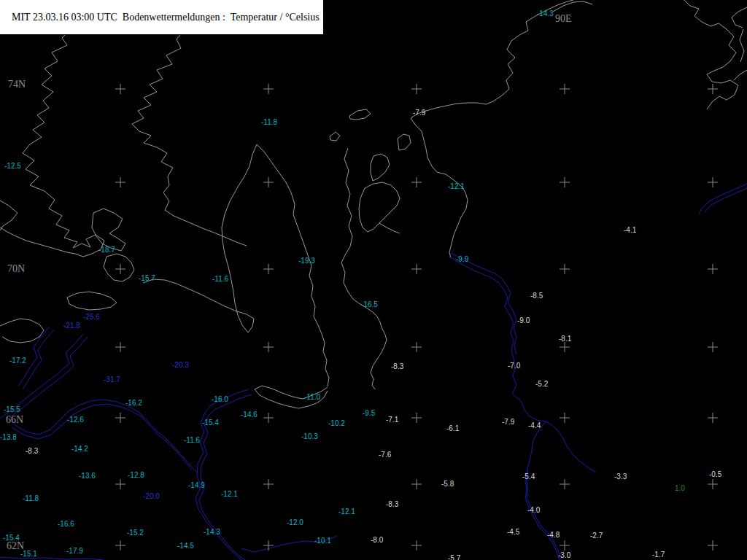  Describe the element at coordinates (197, 486) in the screenshot. I see `station-temp: -14.9` at that location.